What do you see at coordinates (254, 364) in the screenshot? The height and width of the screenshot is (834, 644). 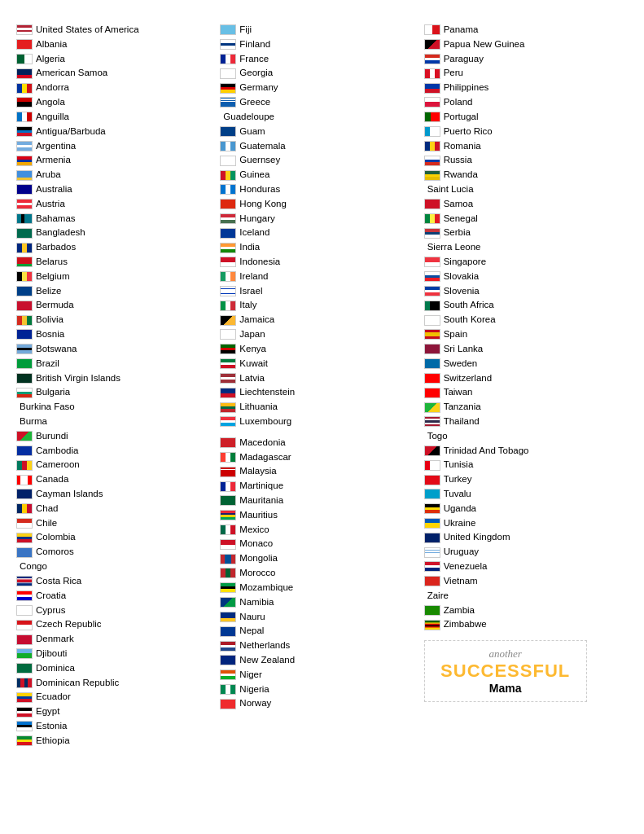 I see `country-name: Kuwait` at bounding box center [254, 364].